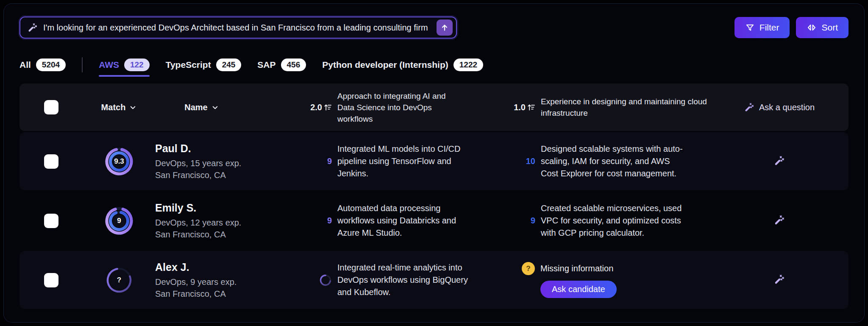  Describe the element at coordinates (403, 161) in the screenshot. I see `answer1-text: Integrated ML models into CI/CD pipeline…` at that location.